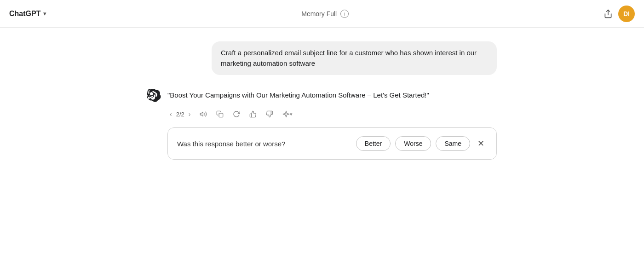  Describe the element at coordinates (322, 14) in the screenshot. I see `topbar: ChatGPT ▾ Memory Full i DI` at that location.